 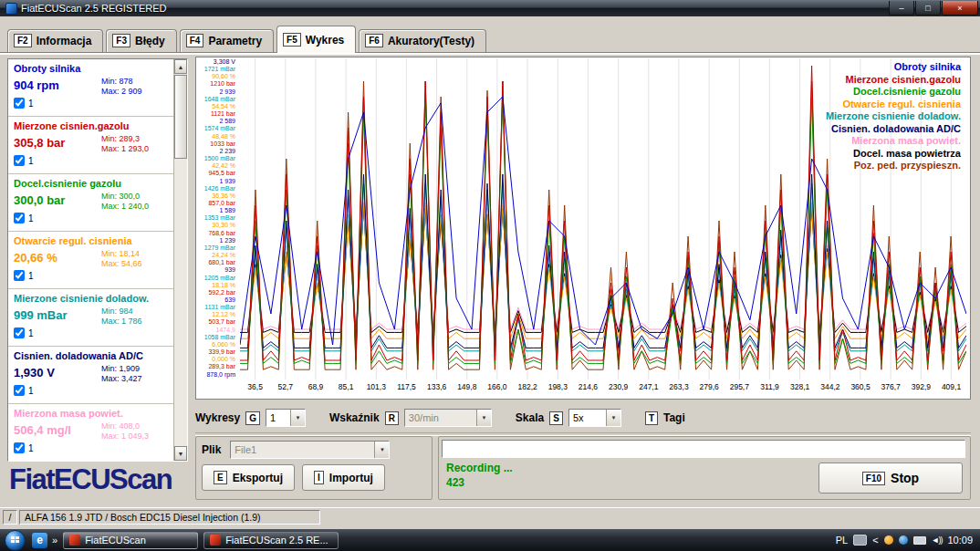 What do you see at coordinates (181, 117) in the screenshot?
I see `scrollbar-thumb` at bounding box center [181, 117].